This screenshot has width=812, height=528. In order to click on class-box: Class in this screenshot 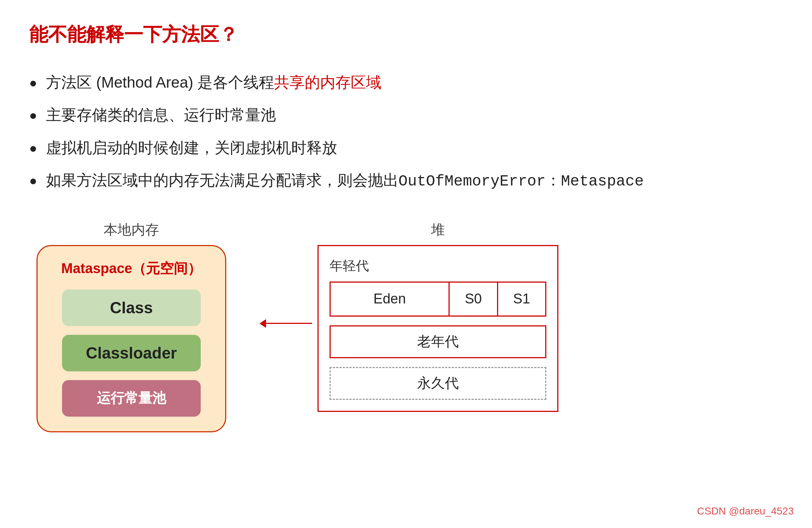, I will do `click(131, 308)`.